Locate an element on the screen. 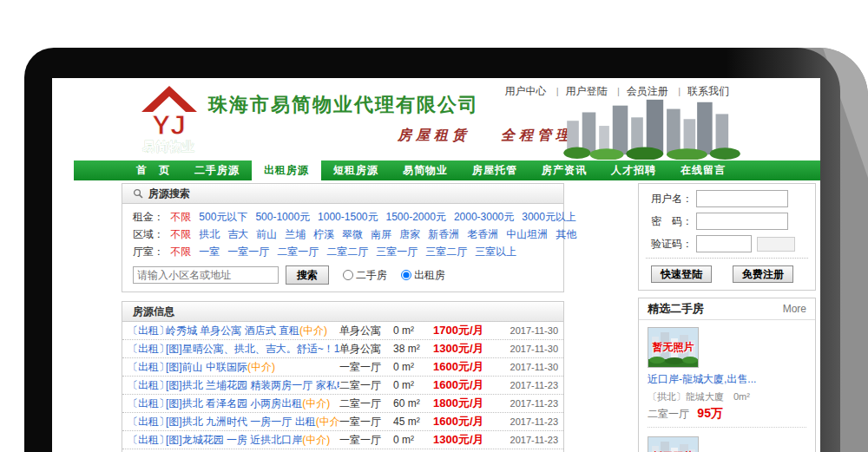  listing-date: 2017-11-23 is located at coordinates (529, 403).